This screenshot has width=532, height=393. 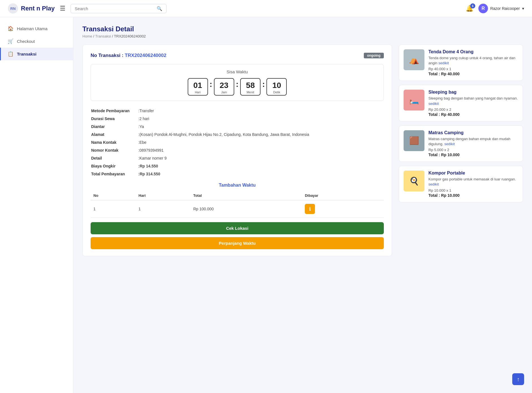 What do you see at coordinates (198, 85) in the screenshot?
I see `countdown-hari-num: 01` at bounding box center [198, 85].